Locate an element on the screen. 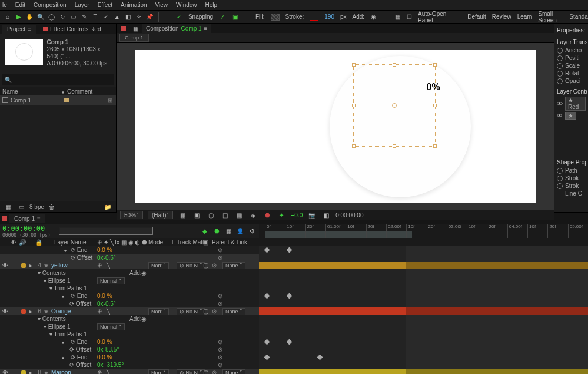  ruler-tick: 03:00f is located at coordinates (457, 231).